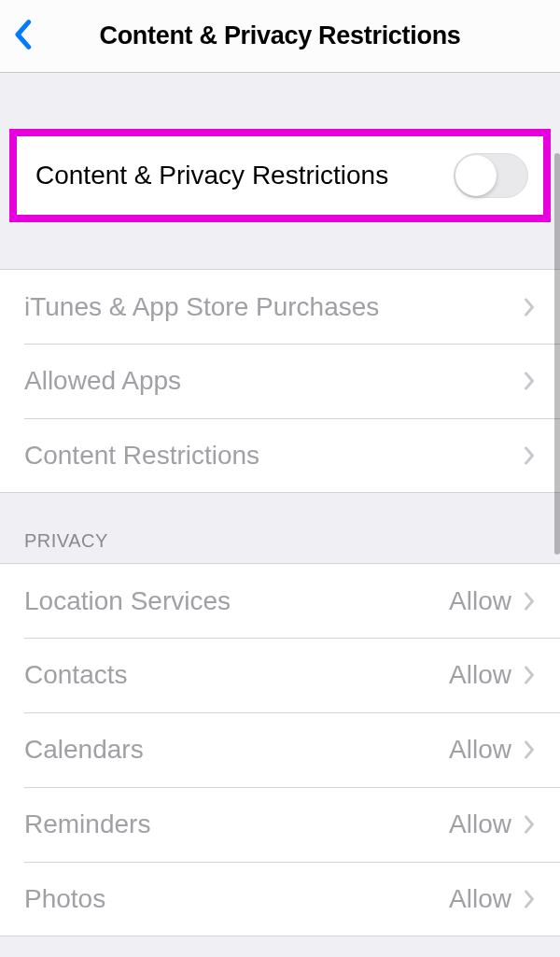  Describe the element at coordinates (273, 307) in the screenshot. I see `row-label: iTunes & App Store Purchases` at that location.